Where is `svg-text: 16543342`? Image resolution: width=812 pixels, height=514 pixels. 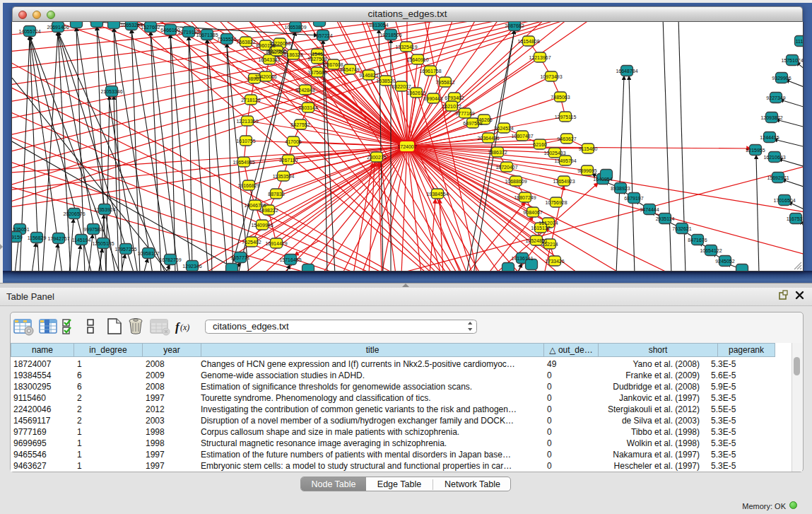
svg-text: 16543342 is located at coordinates (269, 59).